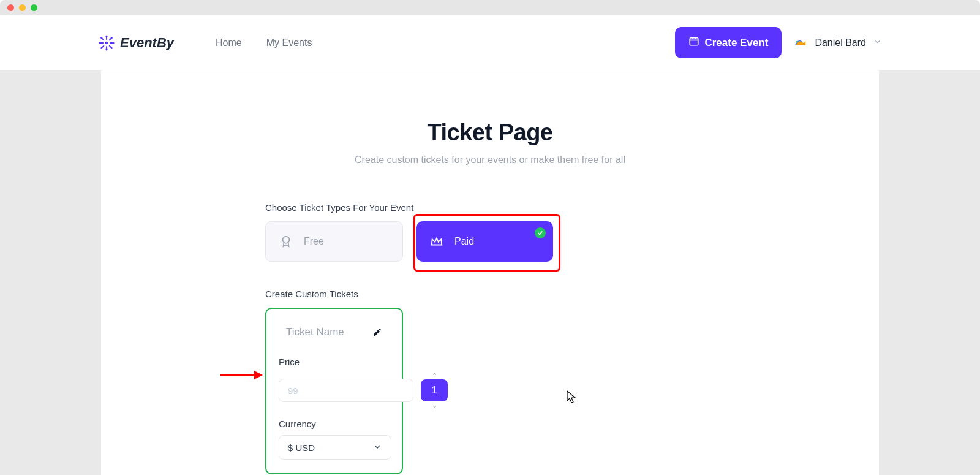  What do you see at coordinates (22, 7) in the screenshot?
I see `window-minimize-button` at bounding box center [22, 7].